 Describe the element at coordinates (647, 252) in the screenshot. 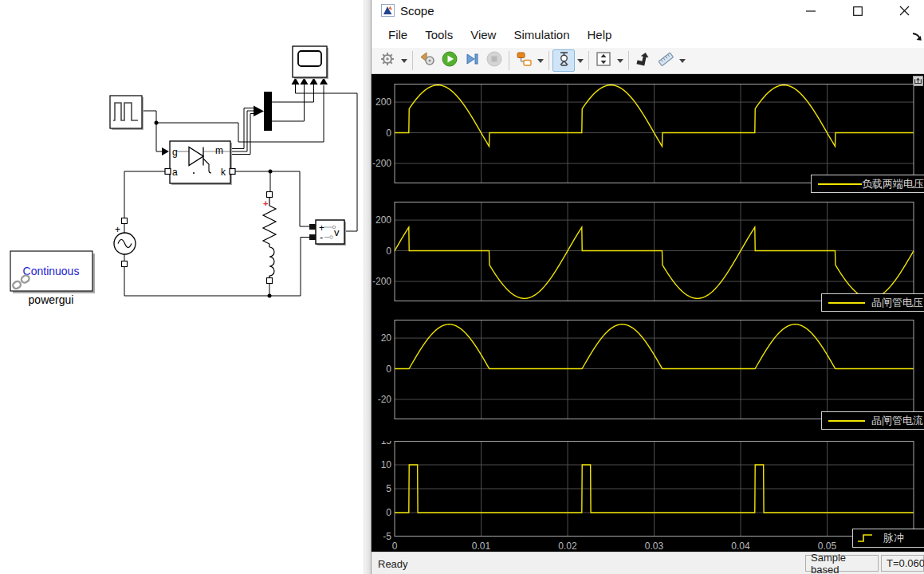

I see `scope-plot-2: 2000-200` at that location.